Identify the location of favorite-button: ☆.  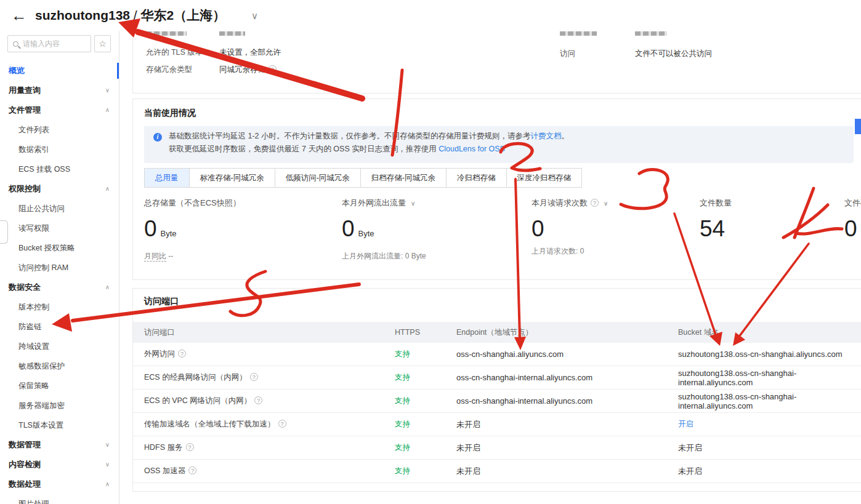
(102, 44).